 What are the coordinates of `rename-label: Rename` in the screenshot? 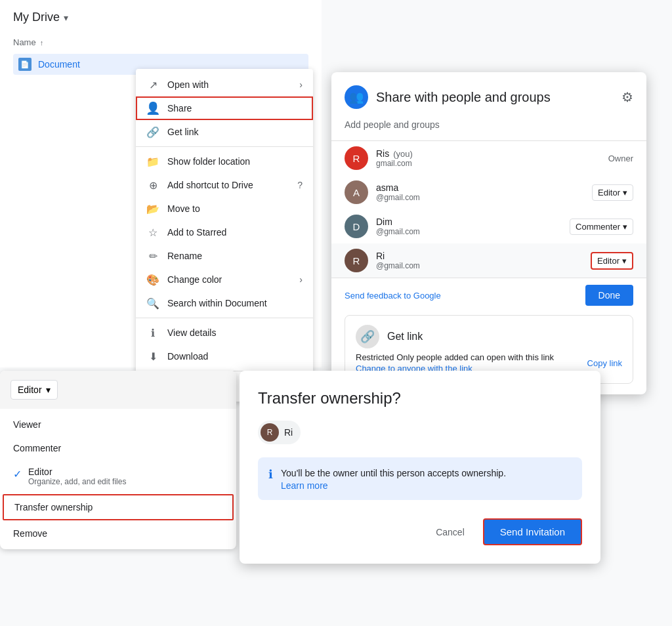 It's located at (235, 256).